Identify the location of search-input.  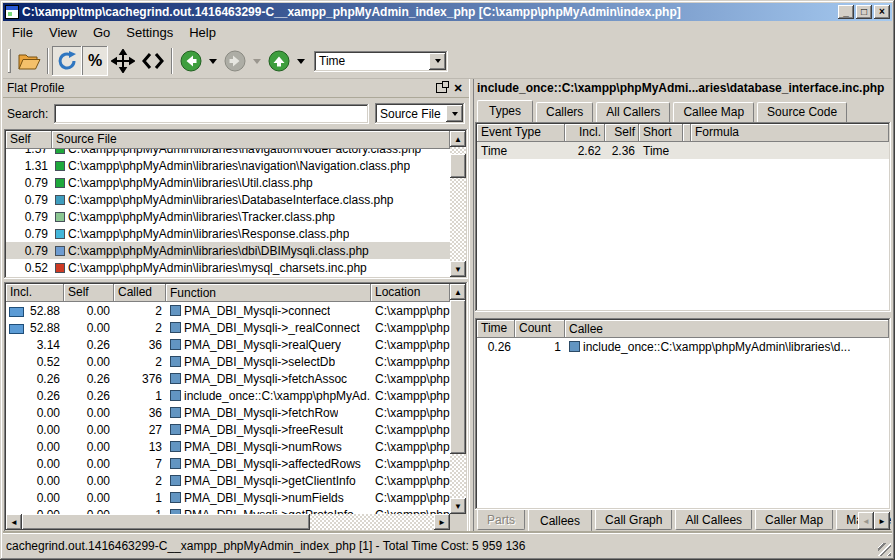
(212, 114).